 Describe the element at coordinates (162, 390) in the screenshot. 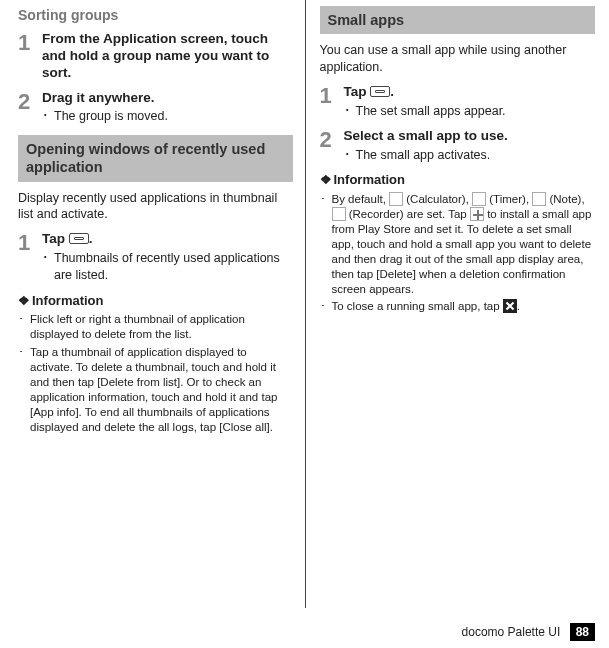

I see `info-bullet-2: Tap a thumbnail of application displayed…` at that location.